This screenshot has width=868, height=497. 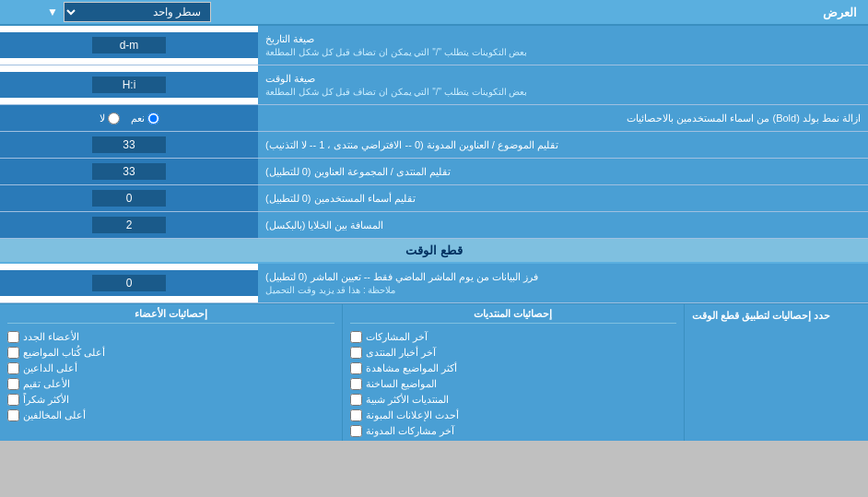 I want to click on usernames-row: تقليم أسماء المستخدمين (0 للتطبيل), so click(x=434, y=199).